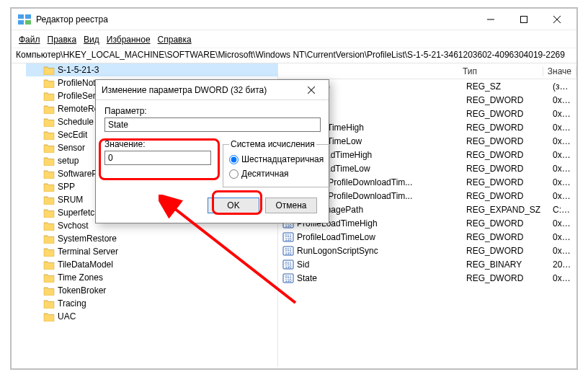 The image size is (588, 377). I want to click on value-name: Sid, so click(303, 265).